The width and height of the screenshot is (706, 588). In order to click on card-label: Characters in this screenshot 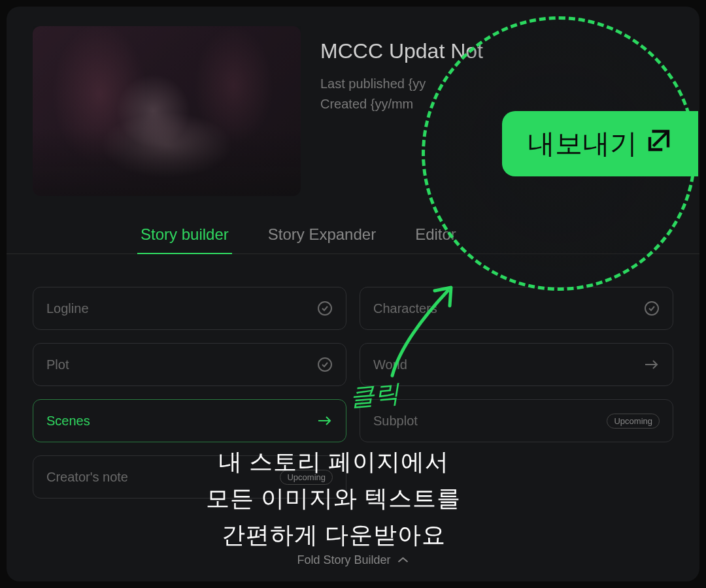, I will do `click(405, 308)`.